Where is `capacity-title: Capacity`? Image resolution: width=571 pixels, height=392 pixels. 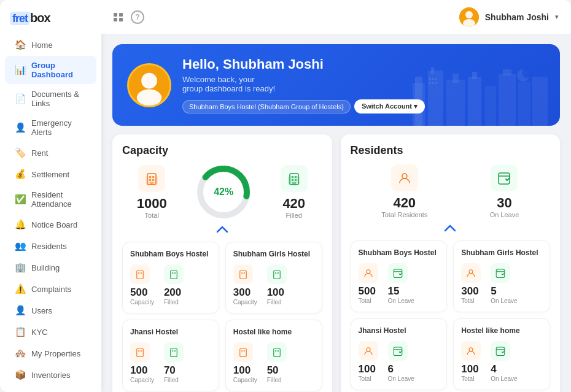
capacity-title: Capacity is located at coordinates (222, 151).